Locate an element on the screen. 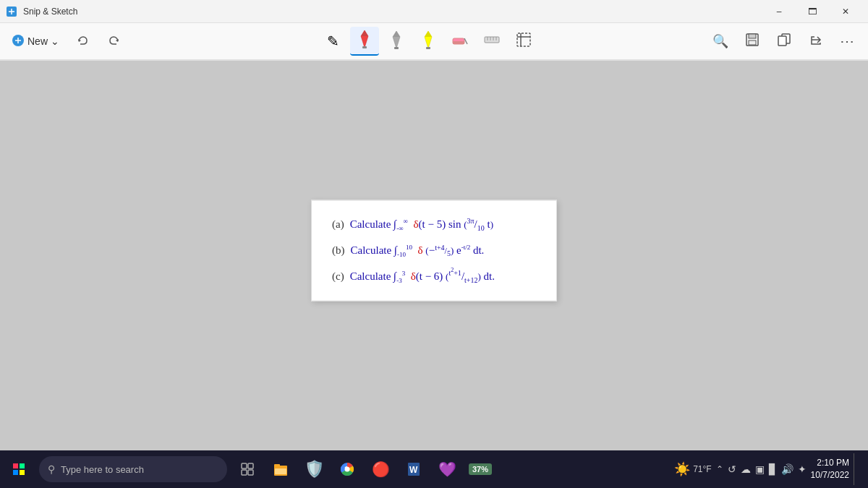  new-icon is located at coordinates (18, 42).